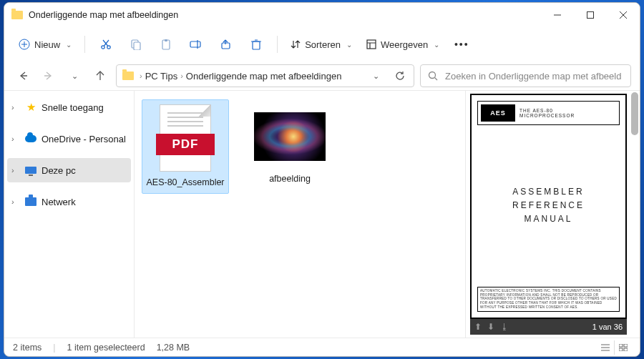 Image resolution: width=644 pixels, height=359 pixels. I want to click on sidebar-item-quick-access: › ★ Snelle toegang, so click(69, 107).